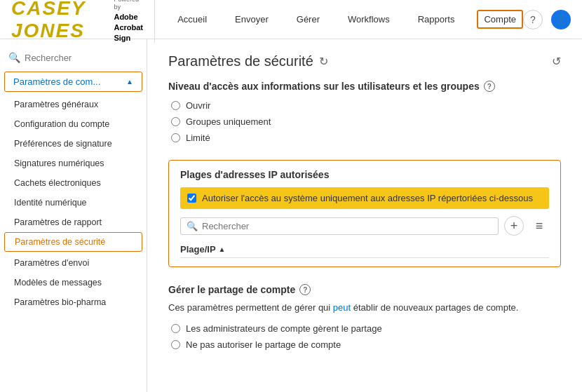  I want to click on nav-gerer: Gérer, so click(309, 20).